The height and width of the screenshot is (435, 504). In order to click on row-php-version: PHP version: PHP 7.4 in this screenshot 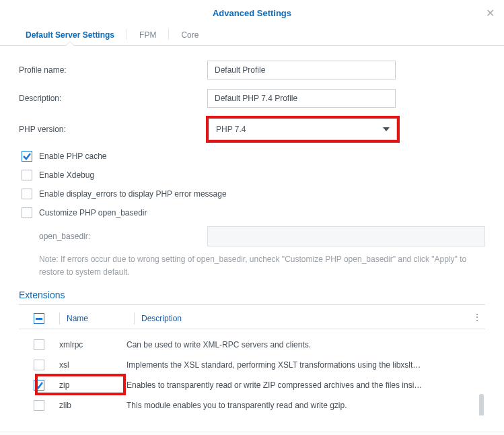, I will do `click(252, 129)`.